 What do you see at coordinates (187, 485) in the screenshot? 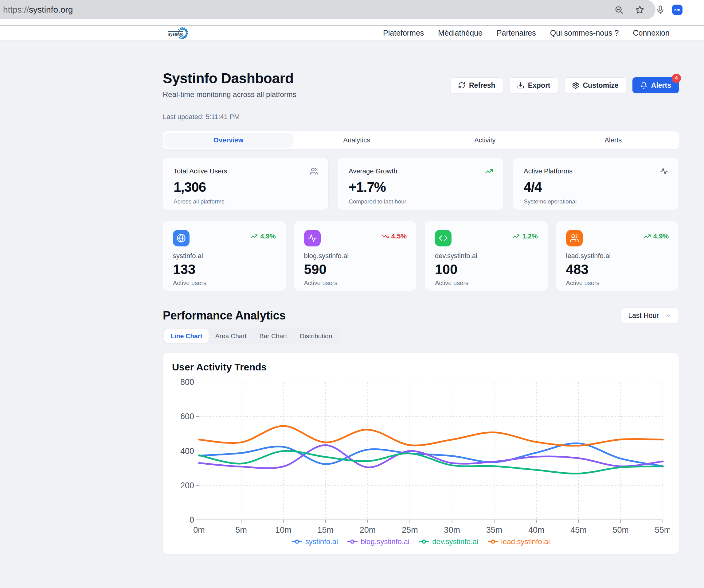
I see `svg-text: 200` at bounding box center [187, 485].